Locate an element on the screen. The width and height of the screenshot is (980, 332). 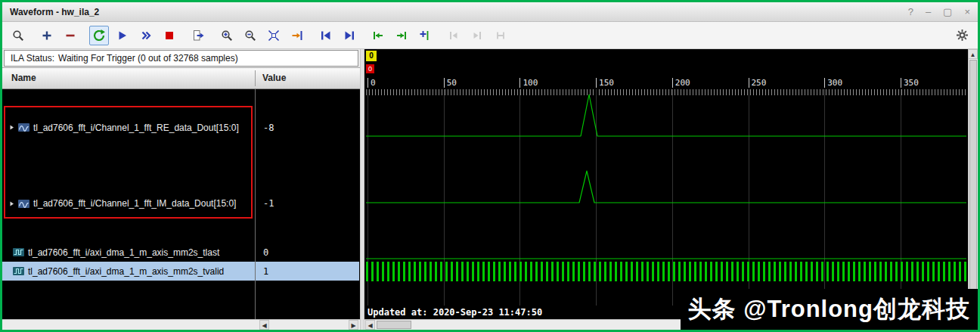
previous-transition-icon is located at coordinates (378, 36).